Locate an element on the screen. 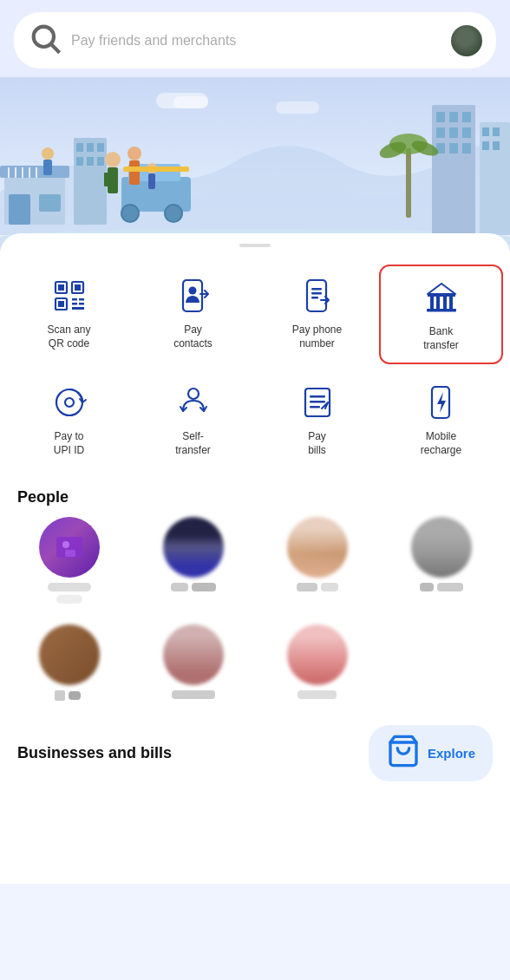 The image size is (510, 980). explore-button: Explore is located at coordinates (430, 753).